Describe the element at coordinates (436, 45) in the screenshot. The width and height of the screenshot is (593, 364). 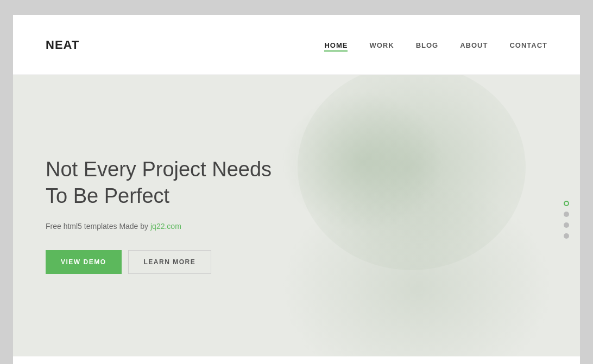
I see `nav-links: HOME WORK BLOG ABOUT CONTACT` at that location.